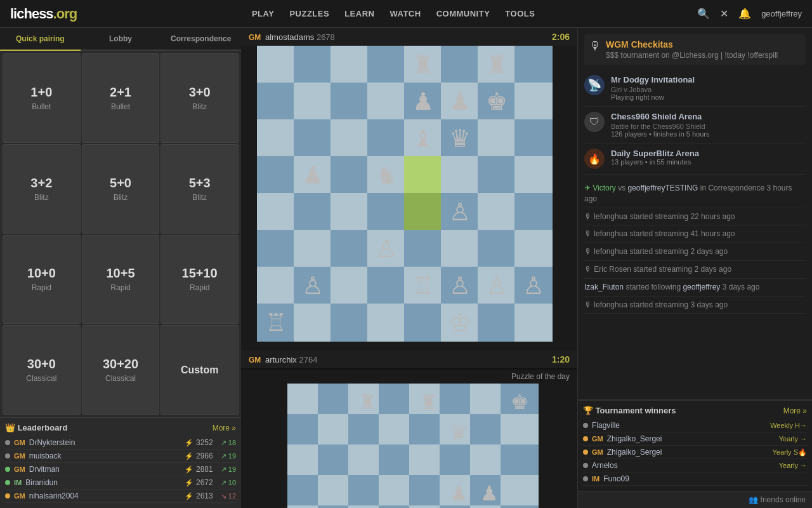 The height and width of the screenshot is (508, 812). What do you see at coordinates (405, 14) in the screenshot?
I see `nav-watch: WATCH` at bounding box center [405, 14].